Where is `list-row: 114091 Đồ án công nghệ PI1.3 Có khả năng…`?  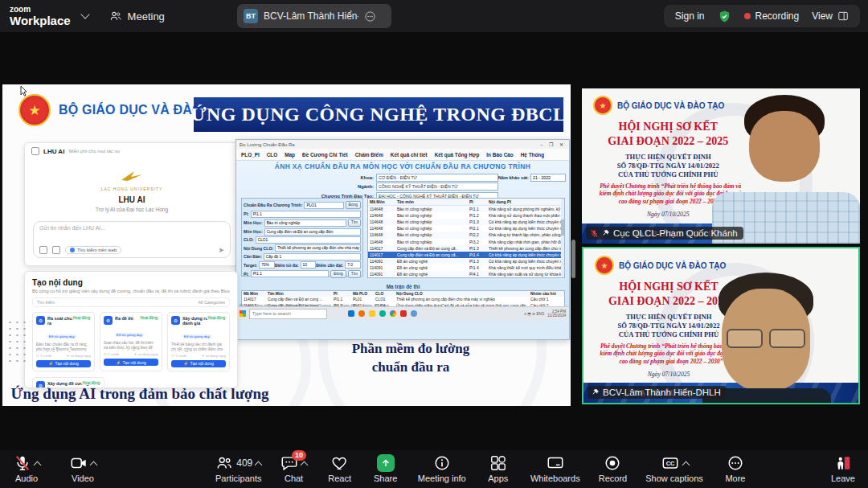 list-row: 114091 Đồ án công nghệ PI1.3 Có khả năng… is located at coordinates (466, 261).